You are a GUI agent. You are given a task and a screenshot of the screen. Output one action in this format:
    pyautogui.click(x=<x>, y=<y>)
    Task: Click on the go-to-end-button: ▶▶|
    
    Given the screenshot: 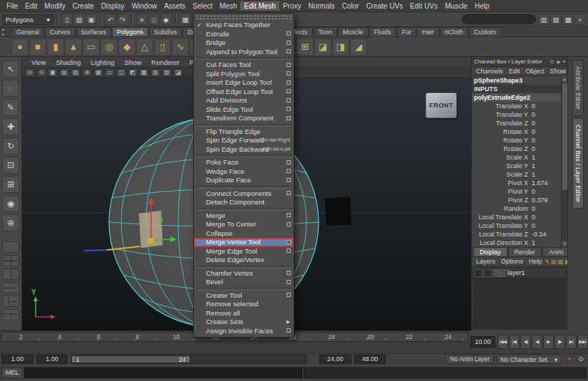 What is the action you would take?
    pyautogui.click(x=583, y=342)
    